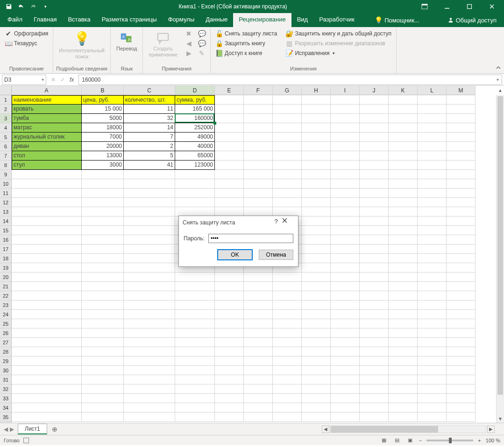  I want to click on select-all-corner, so click(6, 91).